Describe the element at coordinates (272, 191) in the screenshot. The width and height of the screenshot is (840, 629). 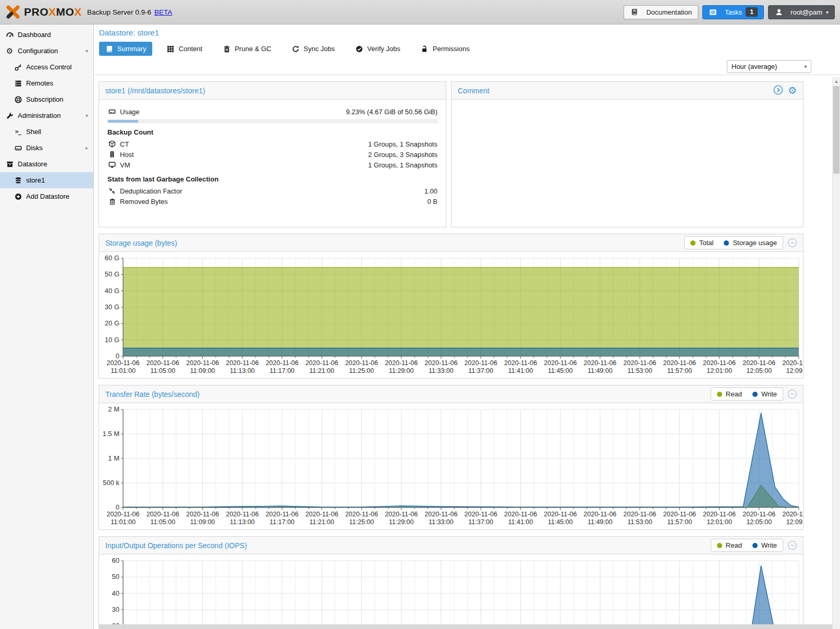
I see `dedup-row: Deduplication Factor 1.00` at that location.